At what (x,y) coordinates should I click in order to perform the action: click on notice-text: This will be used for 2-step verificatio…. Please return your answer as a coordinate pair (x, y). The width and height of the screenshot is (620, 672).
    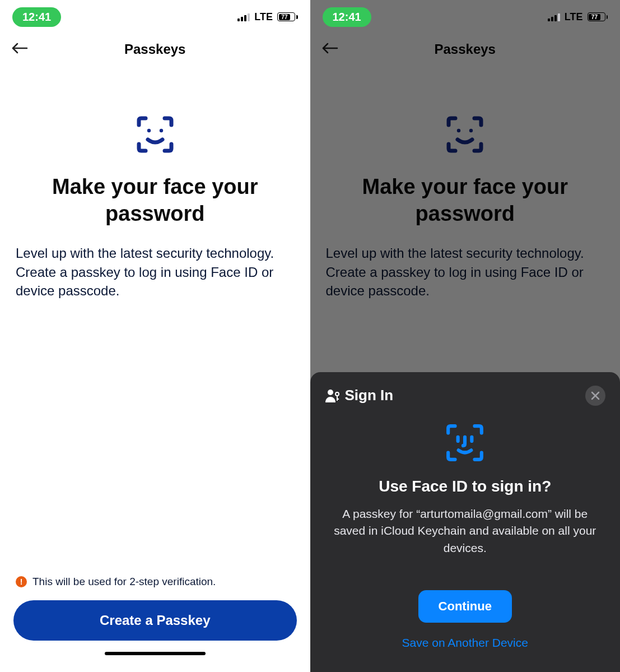
    Looking at the image, I should click on (124, 582).